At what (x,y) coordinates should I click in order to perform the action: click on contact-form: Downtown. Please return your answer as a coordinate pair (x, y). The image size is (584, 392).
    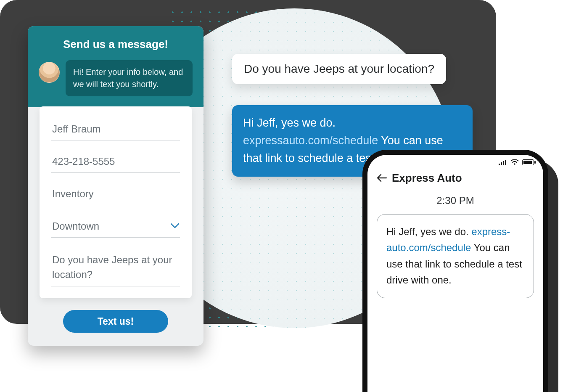
    Looking at the image, I should click on (116, 202).